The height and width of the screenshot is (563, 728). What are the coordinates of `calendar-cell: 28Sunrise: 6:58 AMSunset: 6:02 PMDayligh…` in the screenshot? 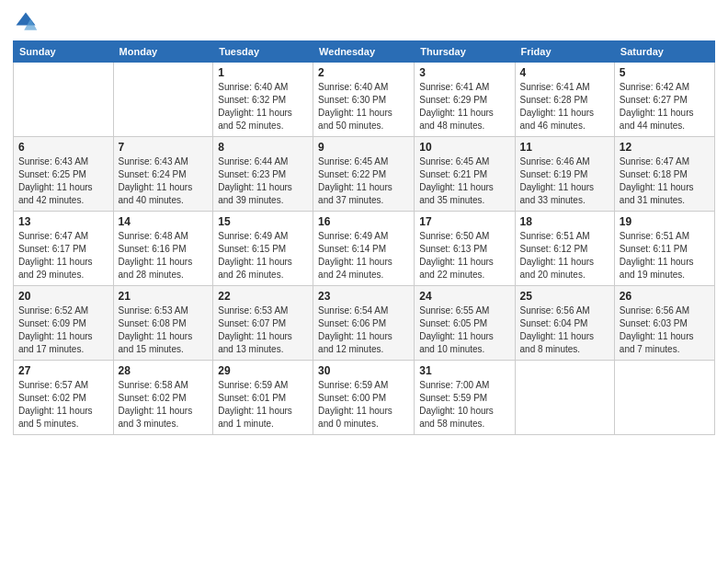 It's located at (164, 397).